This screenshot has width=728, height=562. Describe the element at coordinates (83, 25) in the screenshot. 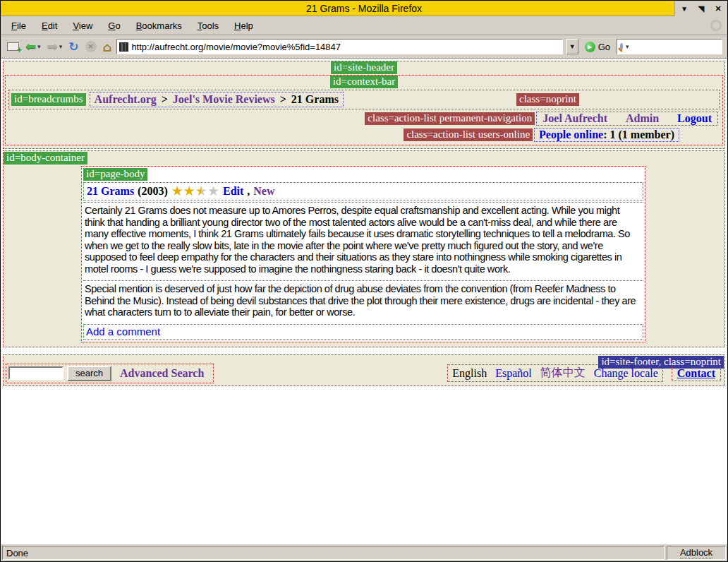

I see `menu-view: View` at that location.